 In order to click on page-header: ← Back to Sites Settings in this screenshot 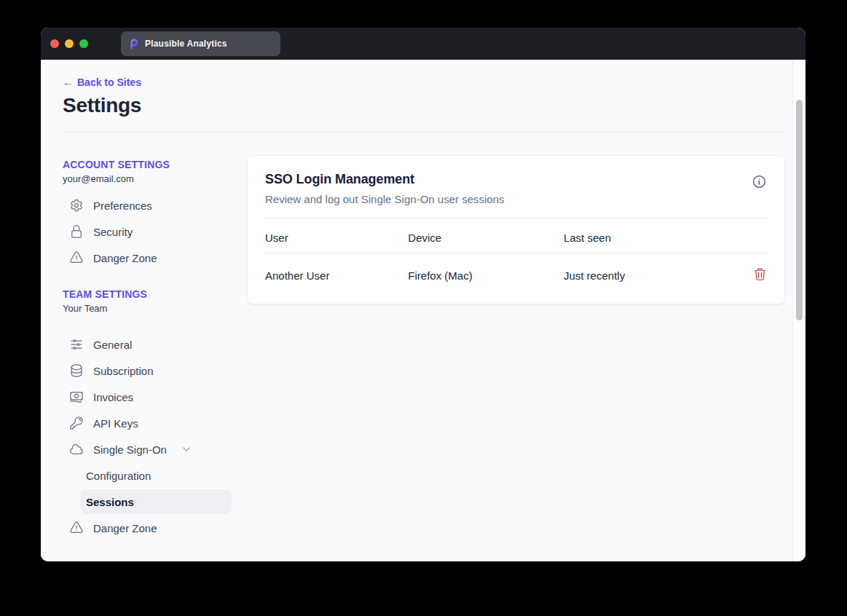, I will do `click(417, 89)`.